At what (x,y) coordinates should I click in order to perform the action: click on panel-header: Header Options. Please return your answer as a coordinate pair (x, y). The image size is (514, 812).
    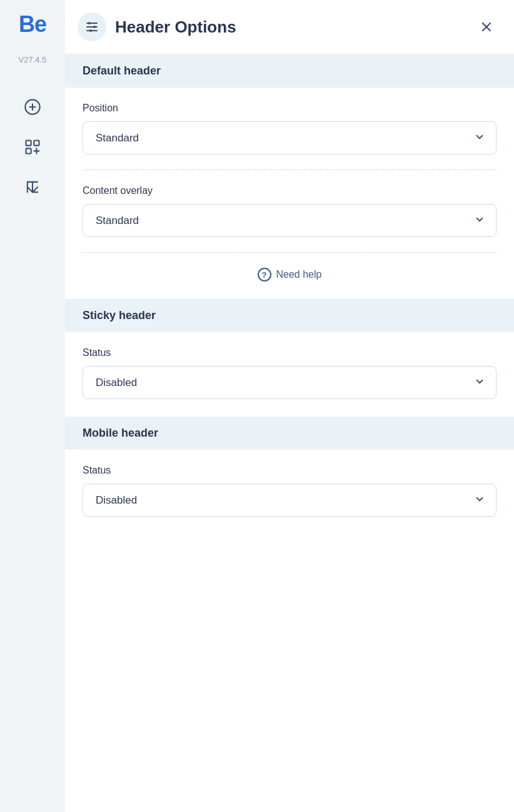
    Looking at the image, I should click on (290, 28).